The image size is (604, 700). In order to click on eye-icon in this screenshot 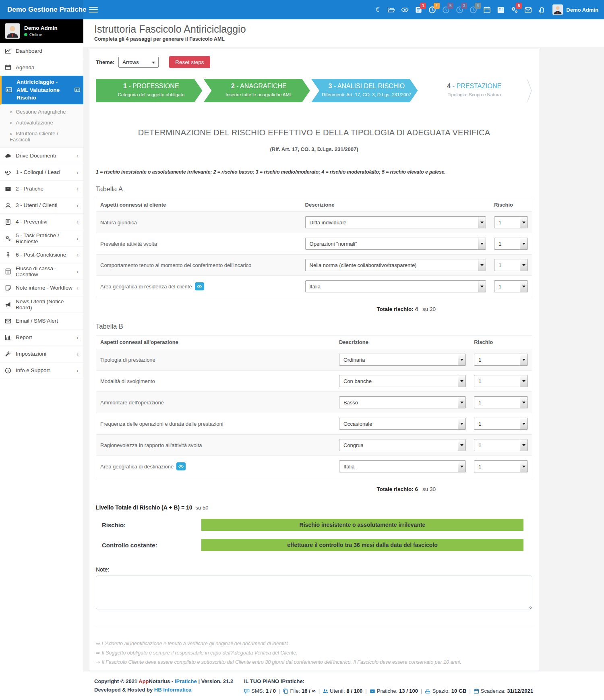, I will do `click(405, 10)`.